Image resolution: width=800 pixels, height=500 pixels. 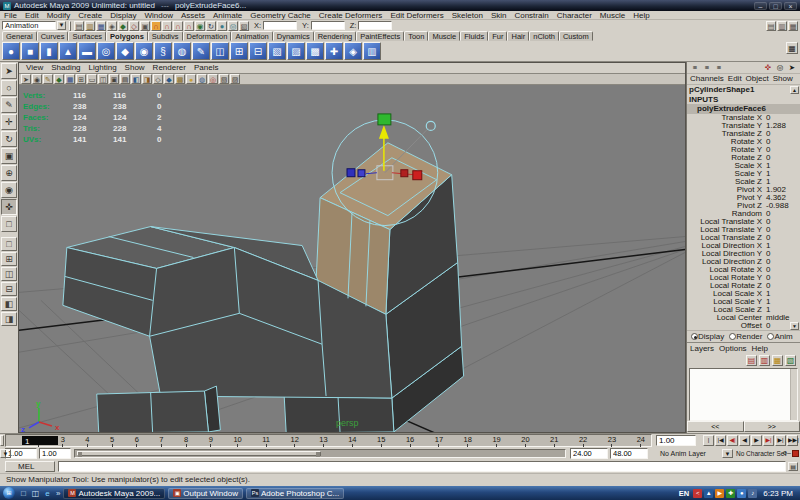 I want to click on snap-to-point-icon: ∩, so click(x=178, y=26).